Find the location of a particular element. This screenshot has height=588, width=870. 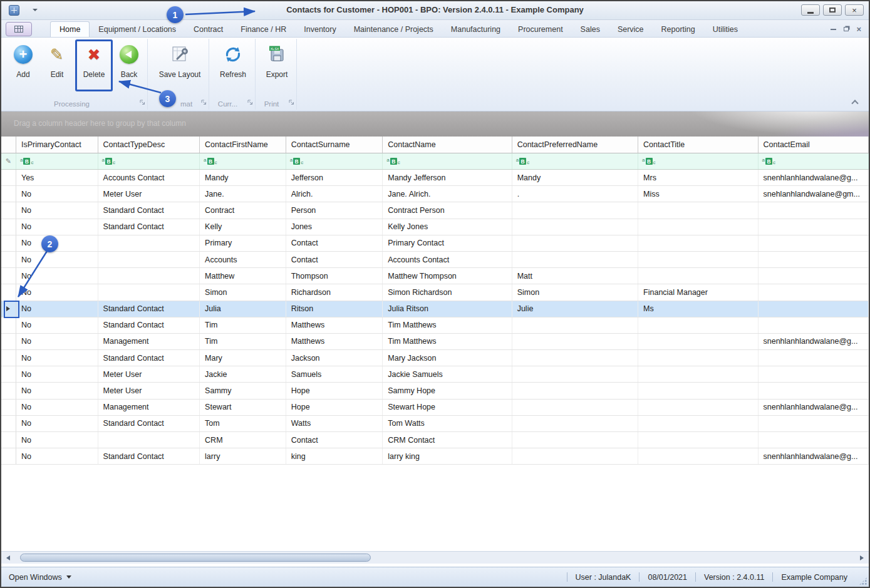

grid-row: NoStandard ContactMaryJacksonMary Jackso… is located at coordinates (435, 358).